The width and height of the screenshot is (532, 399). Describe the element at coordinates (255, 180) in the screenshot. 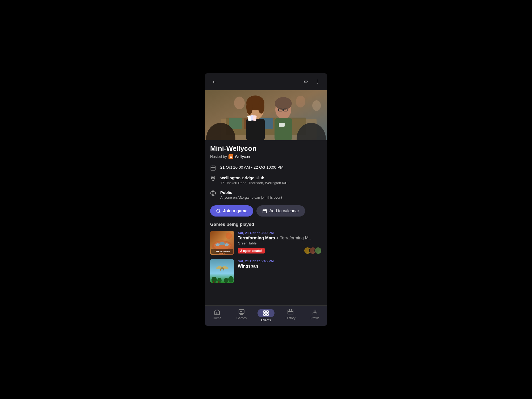

I see `location-text: Wellington Bridge Club 17 Tinakori Road,…` at that location.